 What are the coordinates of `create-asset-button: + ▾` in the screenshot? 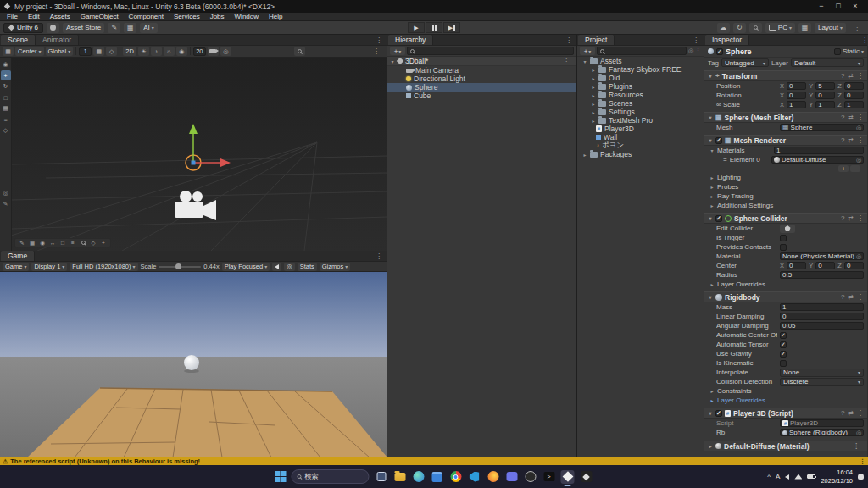 It's located at (587, 51).